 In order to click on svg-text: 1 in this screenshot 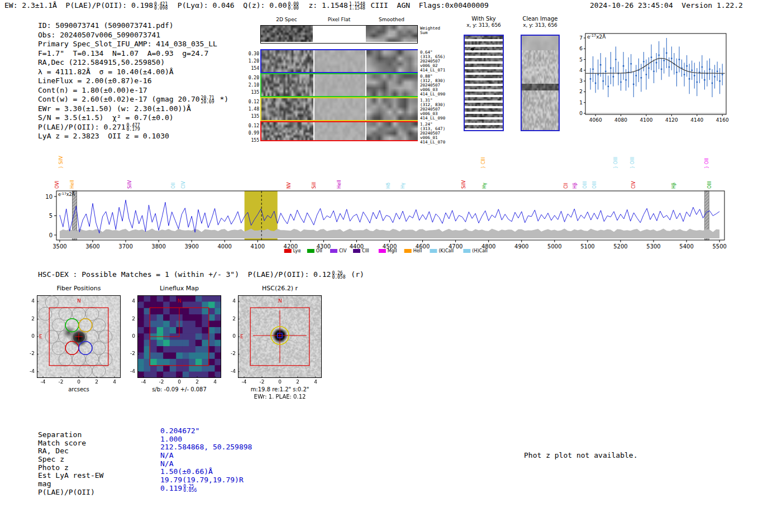, I will do `click(581, 103)`.